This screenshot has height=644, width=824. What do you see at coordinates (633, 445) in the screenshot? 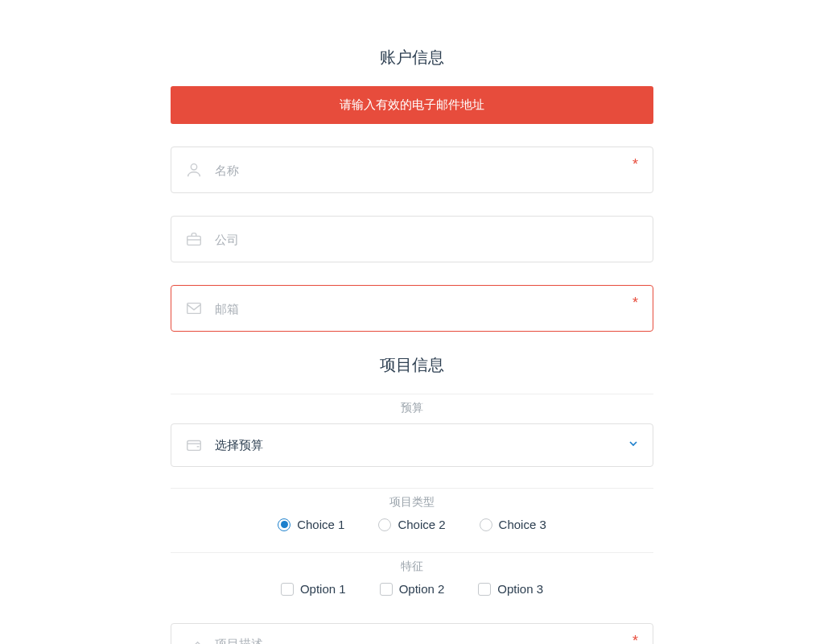
I see `chevron-down-icon` at bounding box center [633, 445].